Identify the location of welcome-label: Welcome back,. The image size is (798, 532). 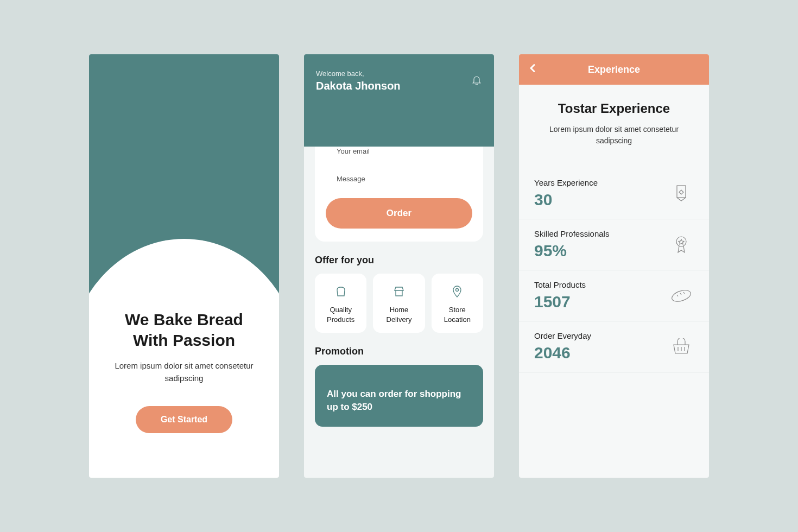
(399, 74).